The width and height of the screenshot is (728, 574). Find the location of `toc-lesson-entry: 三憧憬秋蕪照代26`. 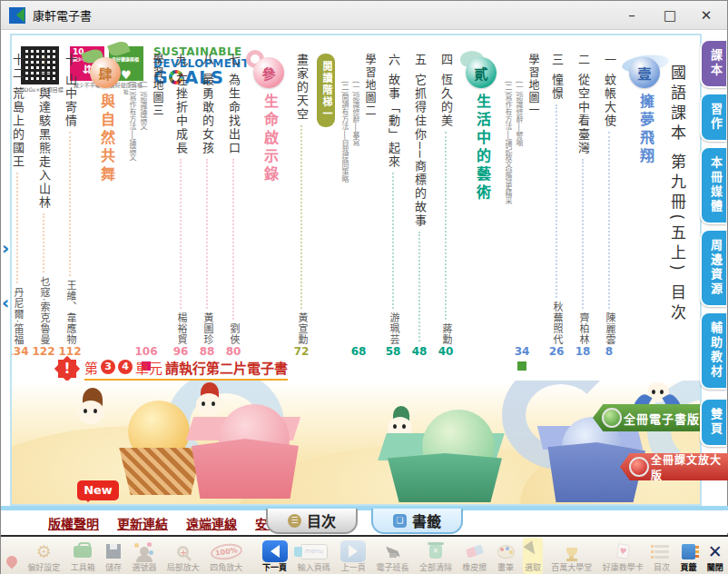

toc-lesson-entry: 三憧憬秋蕪照代26 is located at coordinates (556, 206).